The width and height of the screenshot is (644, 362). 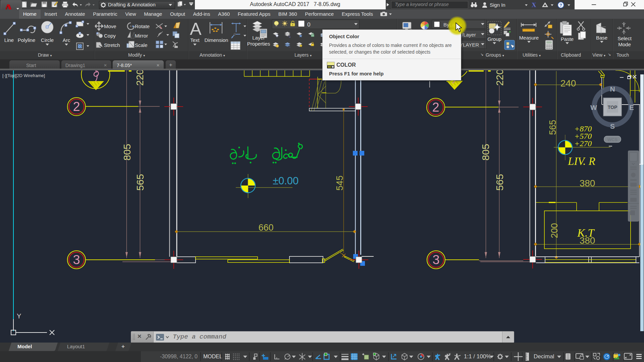 I want to click on svg-text: Mirror, so click(x=142, y=36).